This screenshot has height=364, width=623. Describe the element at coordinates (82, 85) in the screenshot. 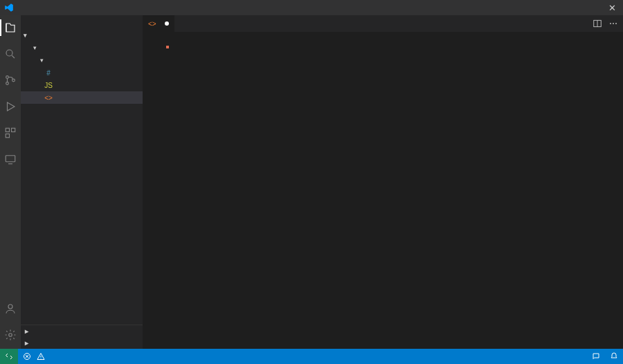

I see `tree-file-js: JS` at that location.